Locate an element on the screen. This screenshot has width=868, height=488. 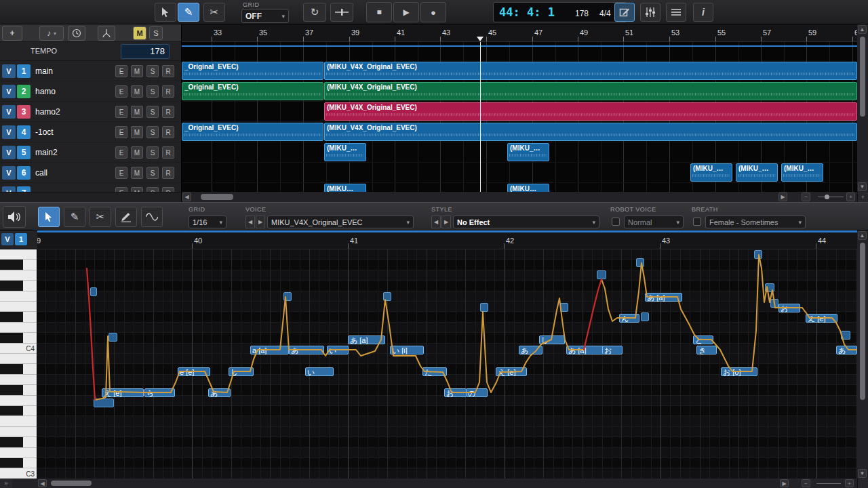
info-button: i is located at coordinates (703, 12).